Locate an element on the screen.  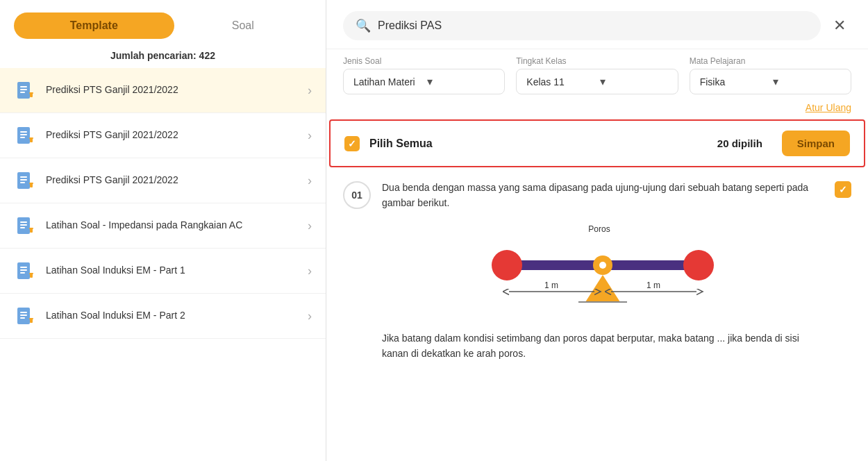
filter-tingkat-kelas-select: Kelas 11 ▾ is located at coordinates (597, 82).